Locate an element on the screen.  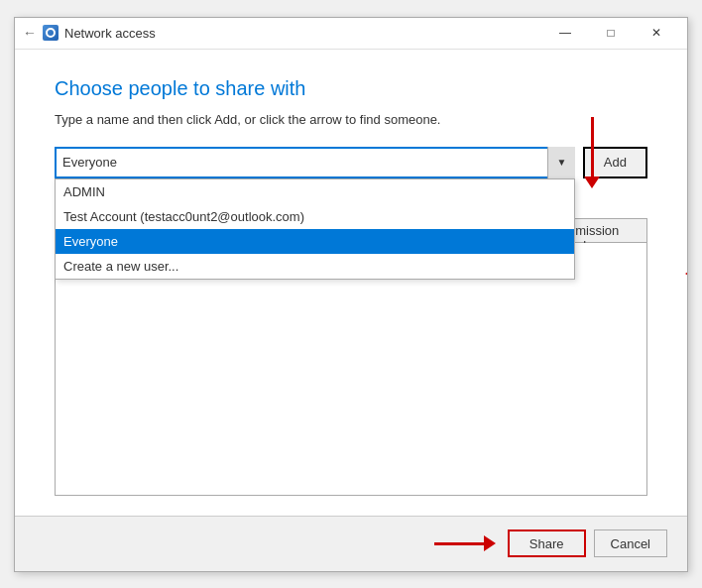
chevron-down-icon: ▼ is located at coordinates (561, 163).